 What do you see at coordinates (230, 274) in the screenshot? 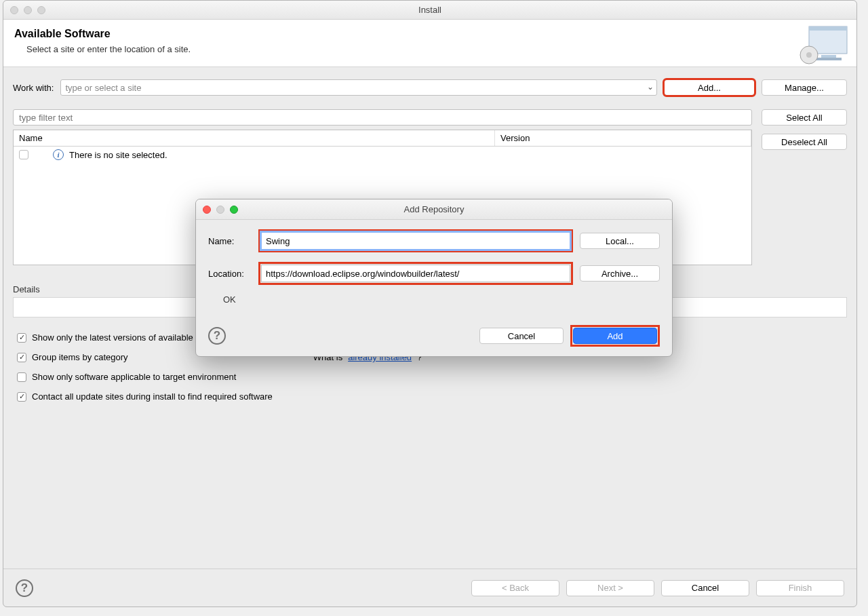
I see `location-label: Location:` at bounding box center [230, 274].